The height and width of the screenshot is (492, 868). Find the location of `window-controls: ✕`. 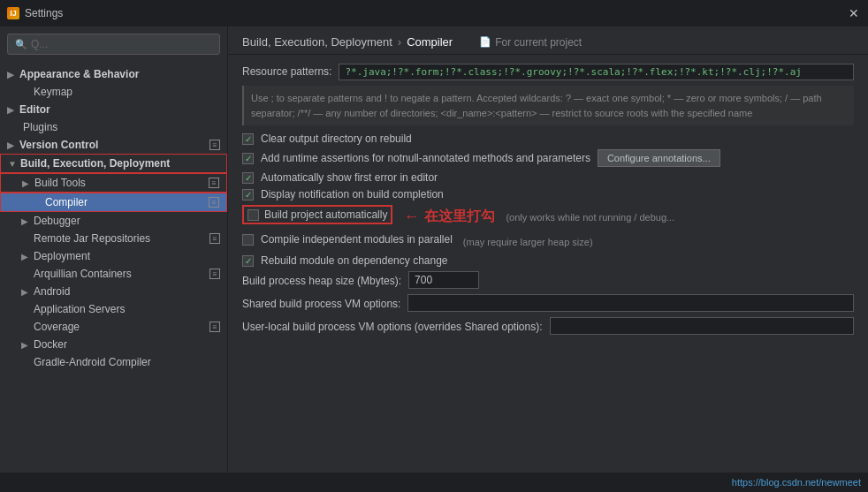

window-controls: ✕ is located at coordinates (854, 13).